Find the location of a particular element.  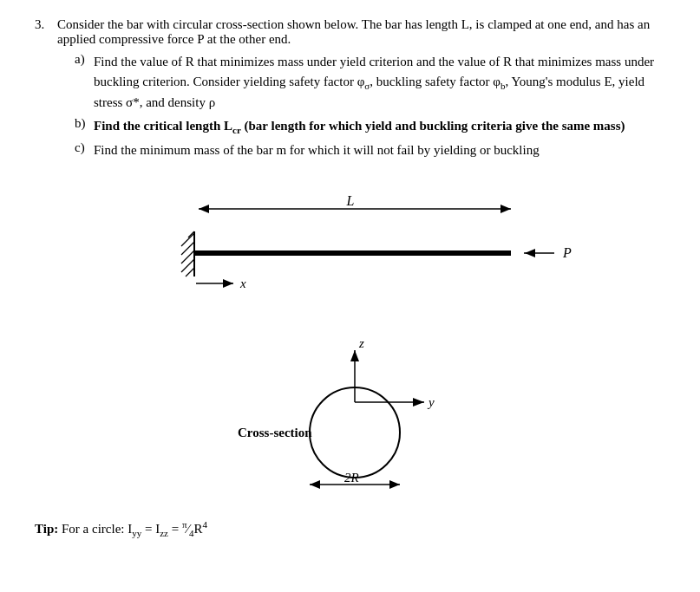

intro-text: Consider the bar with circular cross-sec… is located at coordinates (354, 31).